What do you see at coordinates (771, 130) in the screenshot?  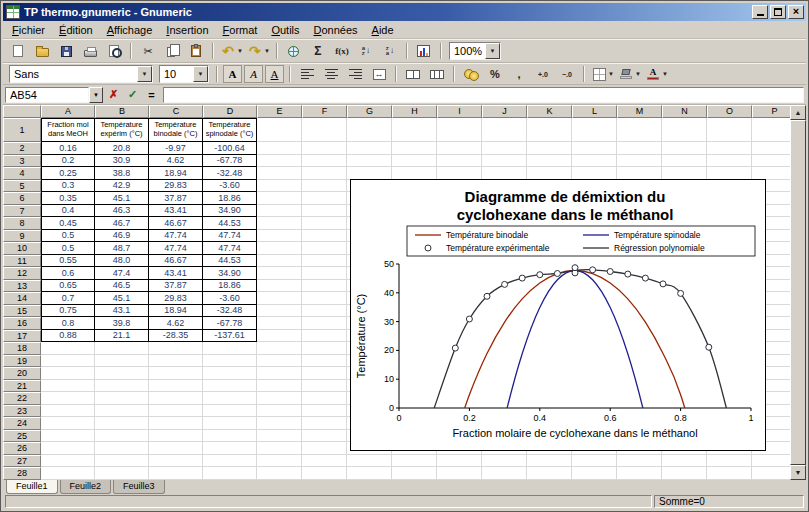 I see `cell-P1` at bounding box center [771, 130].